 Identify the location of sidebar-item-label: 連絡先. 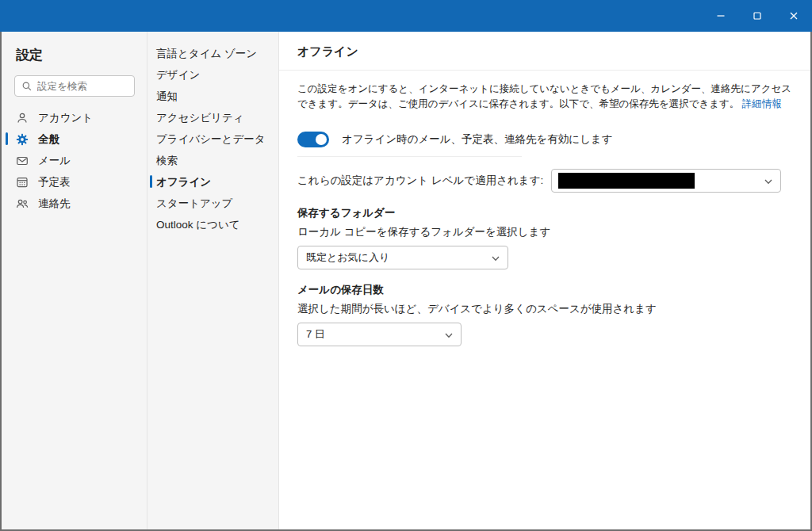
(54, 204).